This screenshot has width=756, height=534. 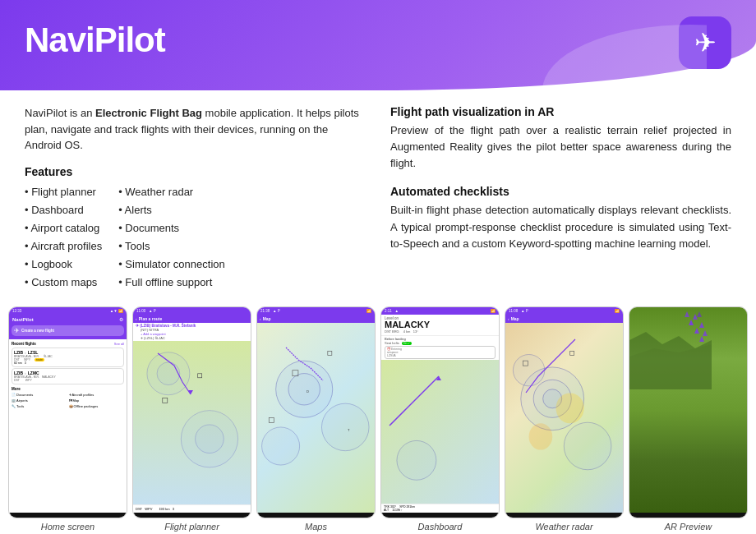 I want to click on home-screen-mock: 12:33 ▲▼ 📶 NaviPilot ⚙ ✈ Create a new fl…, so click(x=67, y=412).